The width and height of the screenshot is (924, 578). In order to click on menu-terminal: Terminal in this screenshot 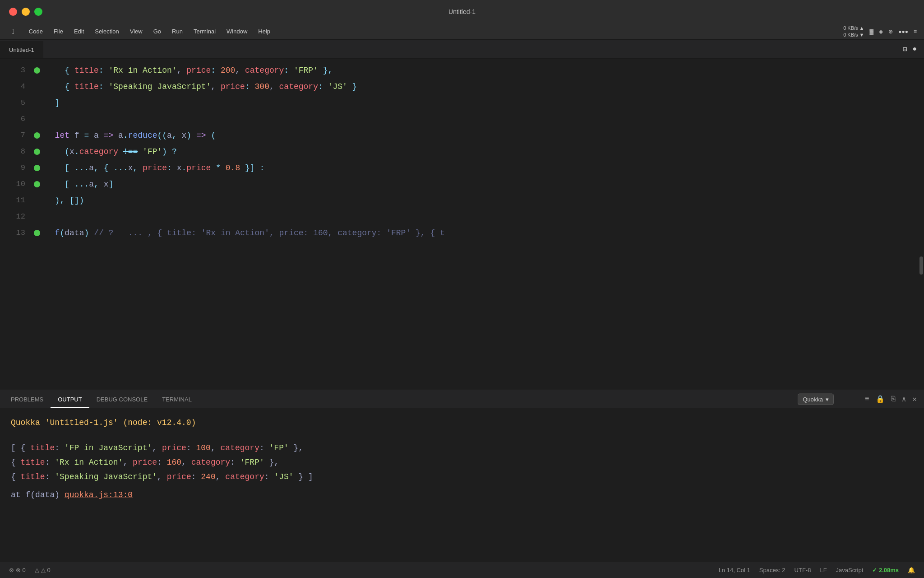, I will do `click(205, 32)`.